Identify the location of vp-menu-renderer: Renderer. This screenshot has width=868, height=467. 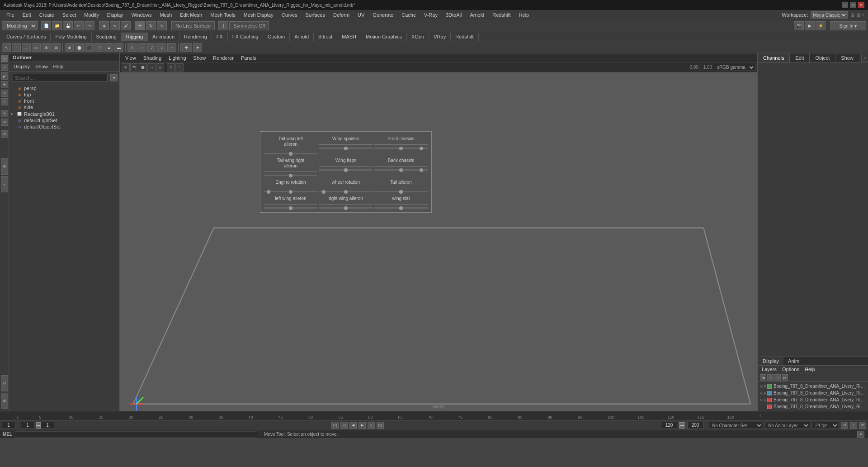
(223, 58).